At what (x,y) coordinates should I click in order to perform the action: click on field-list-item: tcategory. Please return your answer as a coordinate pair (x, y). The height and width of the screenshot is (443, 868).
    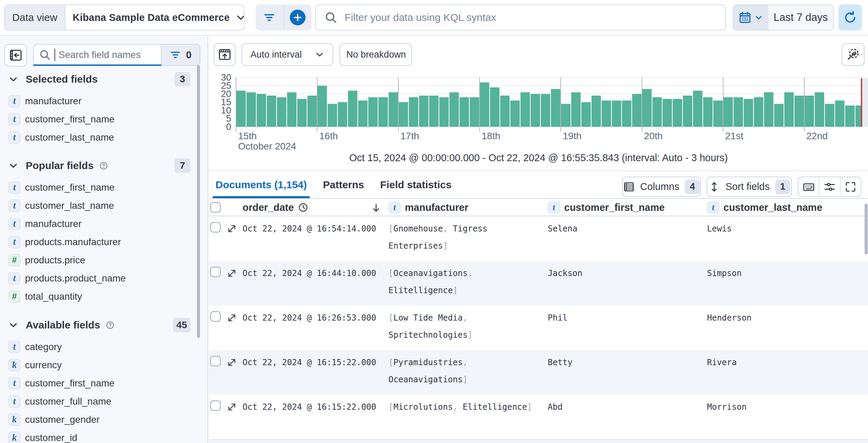
    Looking at the image, I should click on (99, 347).